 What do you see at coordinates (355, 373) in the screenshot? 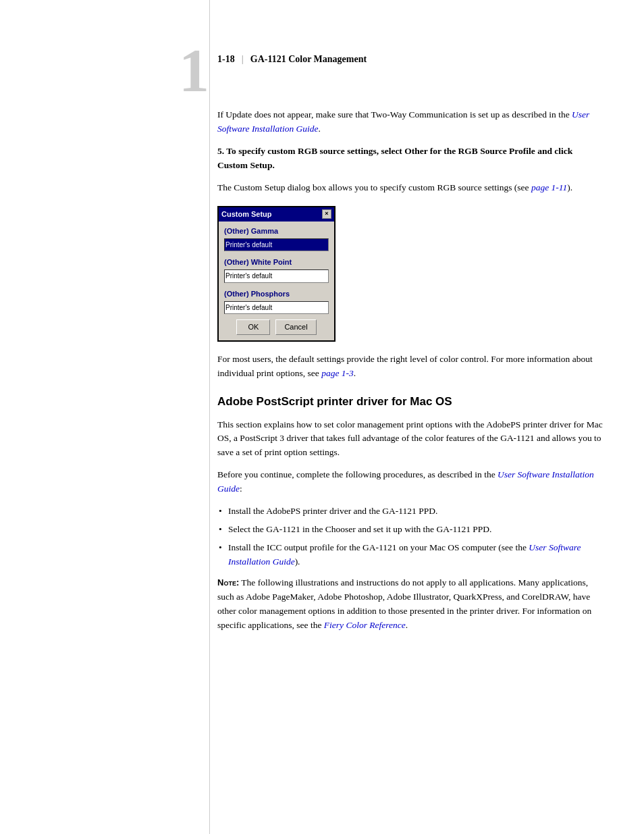
I see `for-most-end: .` at bounding box center [355, 373].